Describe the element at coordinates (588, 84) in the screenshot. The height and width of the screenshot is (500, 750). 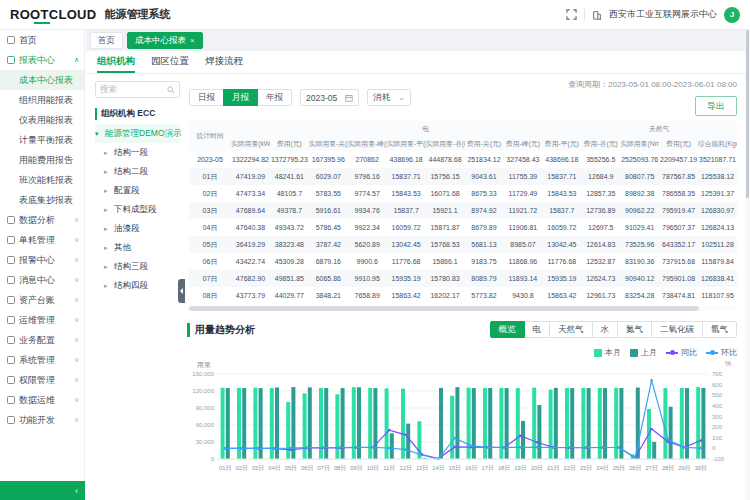
I see `query-period-label: 查询周期：` at that location.